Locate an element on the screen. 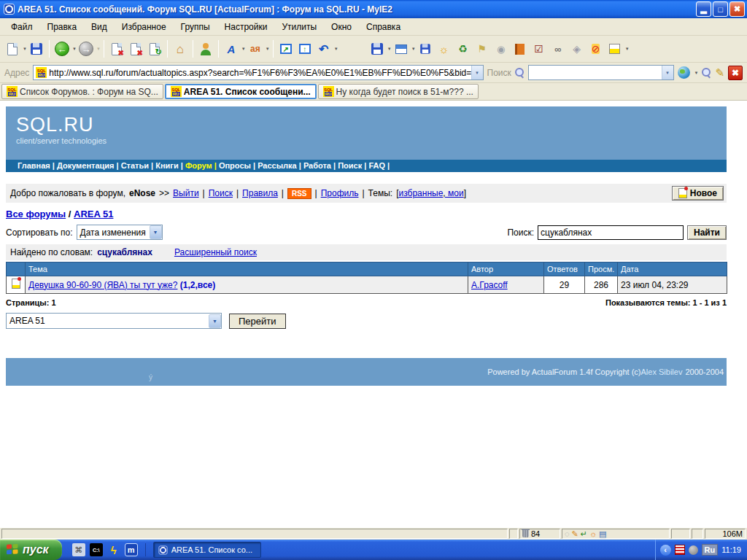 The height and width of the screenshot is (560, 747). nav-search: Поиск is located at coordinates (353, 166).